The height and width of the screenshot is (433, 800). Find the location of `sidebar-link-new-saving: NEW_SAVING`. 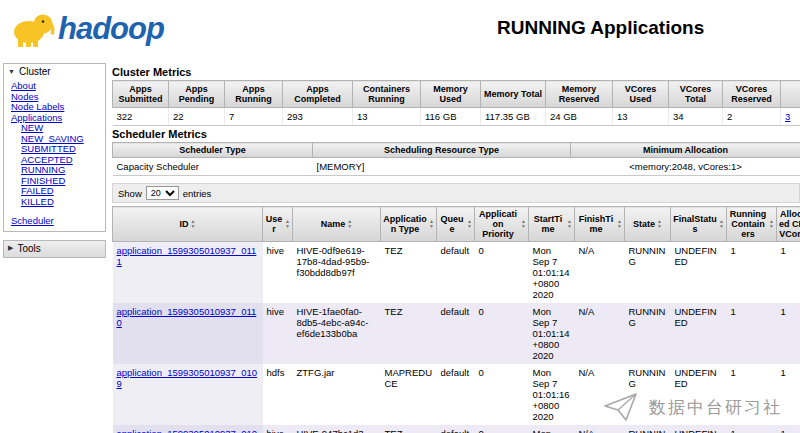

sidebar-link-new-saving: NEW_SAVING is located at coordinates (52, 138).